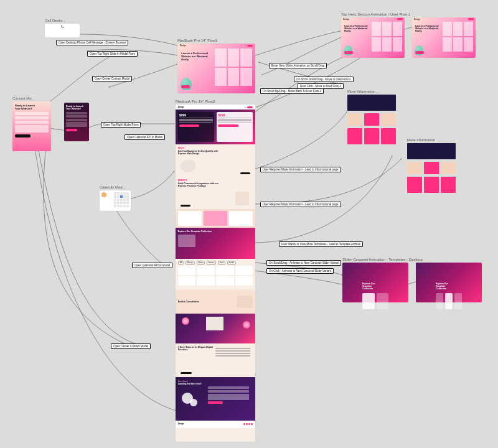 This screenshot has width=498, height=448. Describe the element at coordinates (24, 98) in the screenshot. I see `frame-title-contact-modal: Contact Mo...` at that location.